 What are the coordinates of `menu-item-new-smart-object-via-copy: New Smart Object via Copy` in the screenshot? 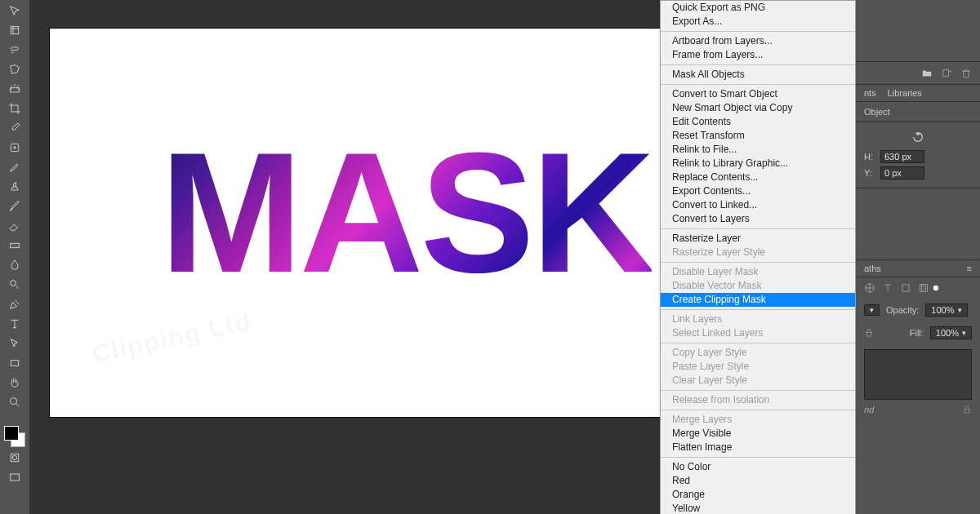 It's located at (758, 108).